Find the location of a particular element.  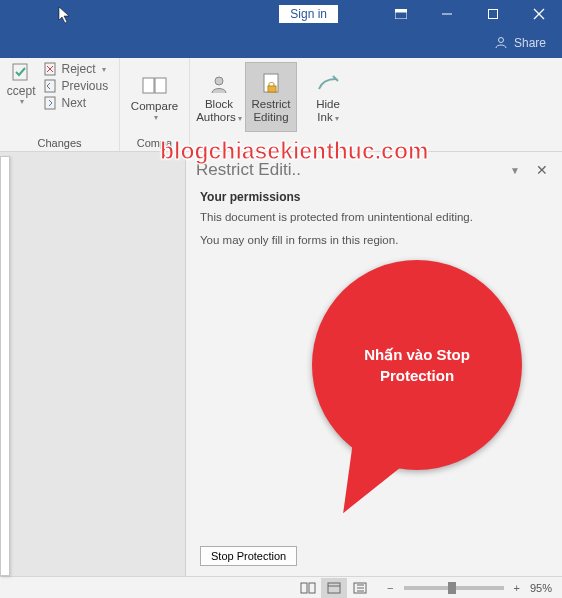

compare-button: Compare ▾ is located at coordinates (155, 97).